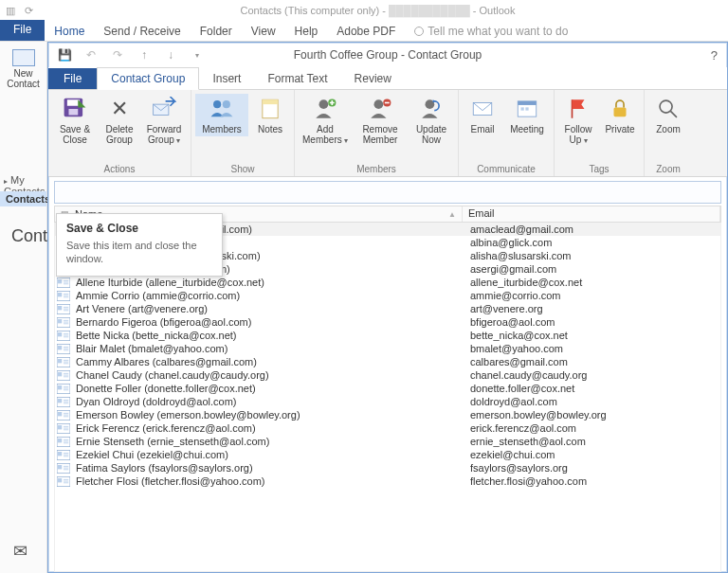 This screenshot has width=728, height=573. What do you see at coordinates (388, 192) in the screenshot?
I see `group-name-field` at bounding box center [388, 192].